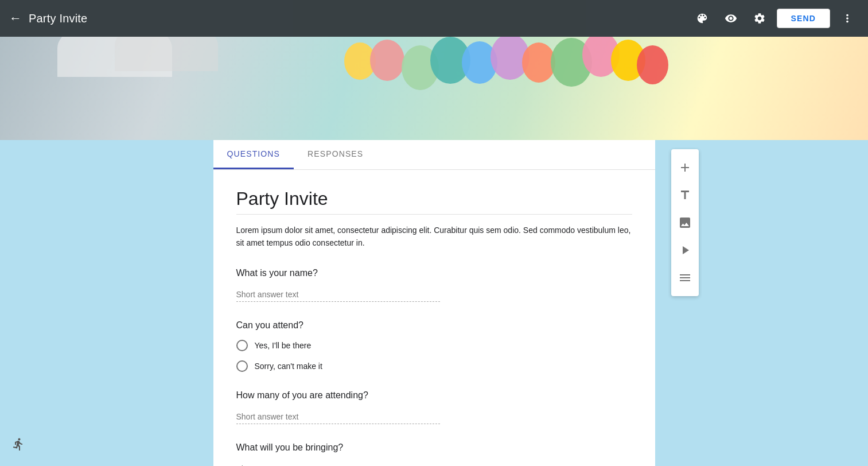  Describe the element at coordinates (731, 18) in the screenshot. I see `preview-button` at that location.